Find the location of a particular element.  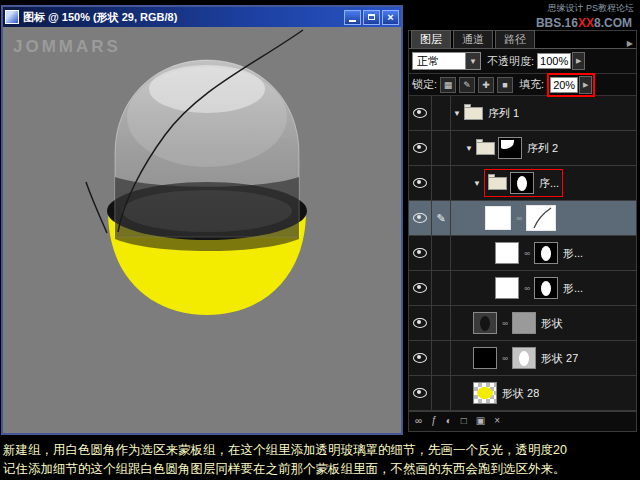

watermark-url-post: 8.COM is located at coordinates (613, 22).